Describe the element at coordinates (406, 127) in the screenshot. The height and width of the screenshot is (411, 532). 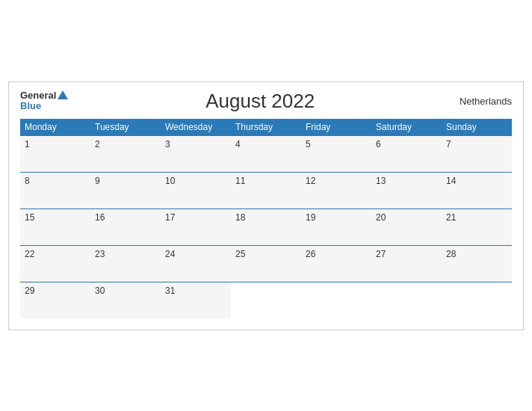
I see `header-saturday: Saturday` at that location.